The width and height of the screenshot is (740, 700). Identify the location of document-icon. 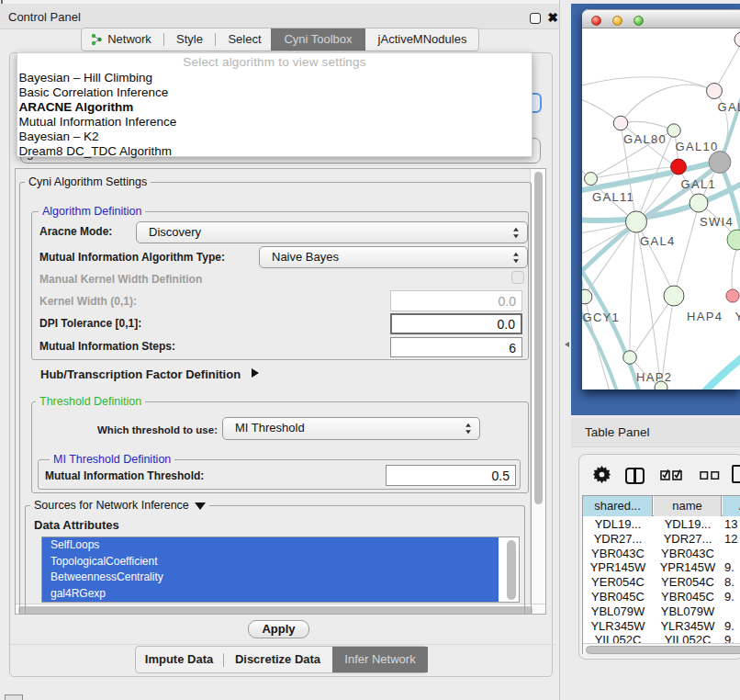
(736, 474).